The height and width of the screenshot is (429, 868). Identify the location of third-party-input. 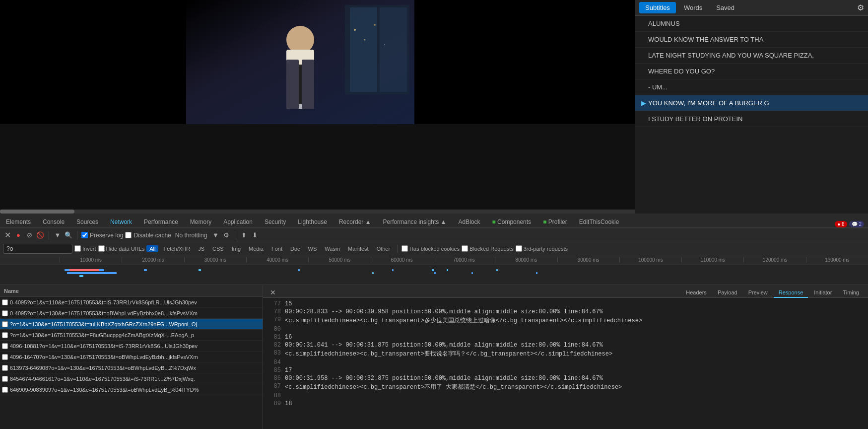
(519, 248).